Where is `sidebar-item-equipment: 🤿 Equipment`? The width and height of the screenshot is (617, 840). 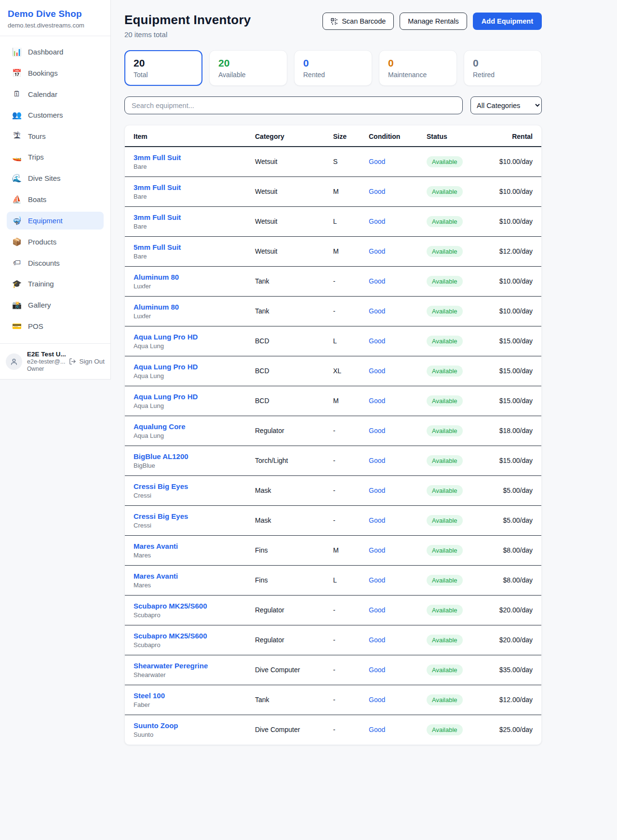
sidebar-item-equipment: 🤿 Equipment is located at coordinates (55, 221).